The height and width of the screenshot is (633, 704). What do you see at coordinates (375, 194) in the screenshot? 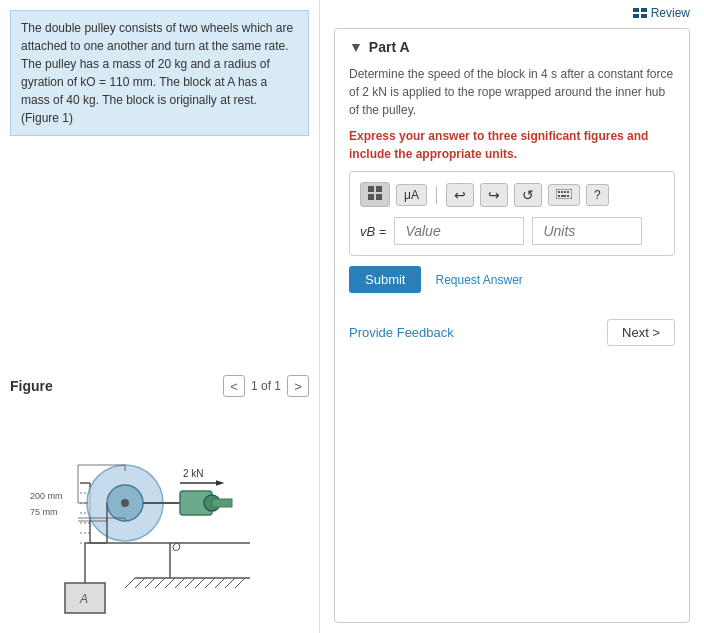
I see `matrix-icon` at bounding box center [375, 194].